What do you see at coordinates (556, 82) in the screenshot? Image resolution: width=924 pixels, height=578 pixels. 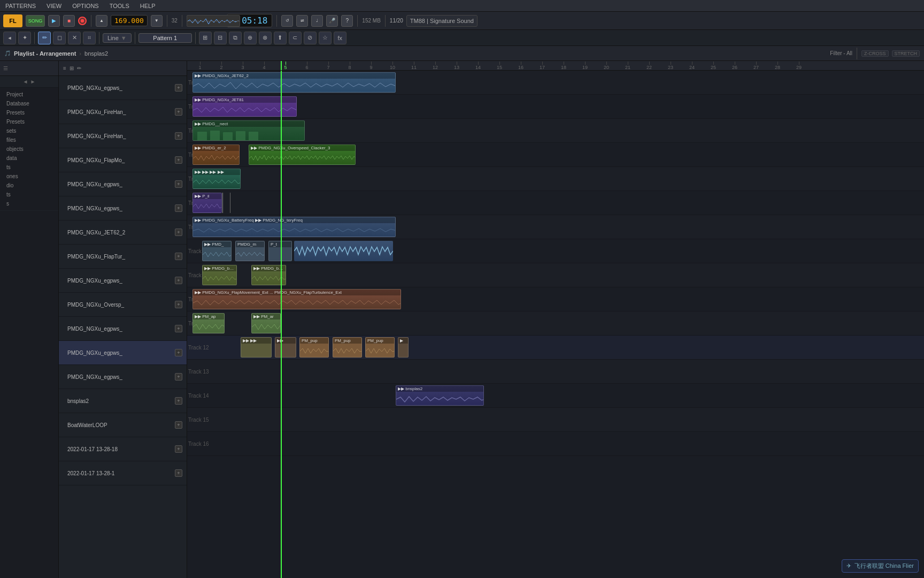 I see `track-row-1: Track 1 ▶▶ PMDG_NGXu_JET62_2` at bounding box center [556, 82].